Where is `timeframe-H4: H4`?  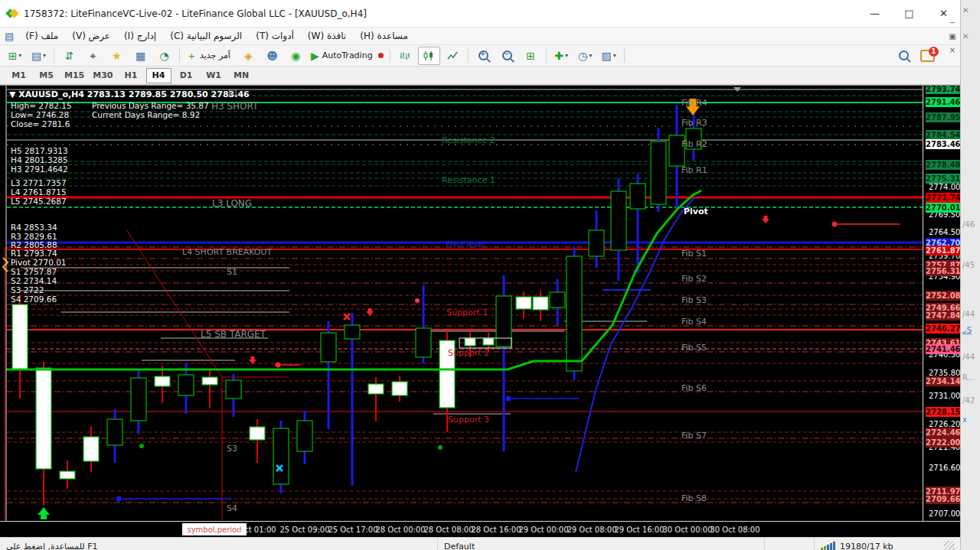 timeframe-H4: H4 is located at coordinates (159, 76).